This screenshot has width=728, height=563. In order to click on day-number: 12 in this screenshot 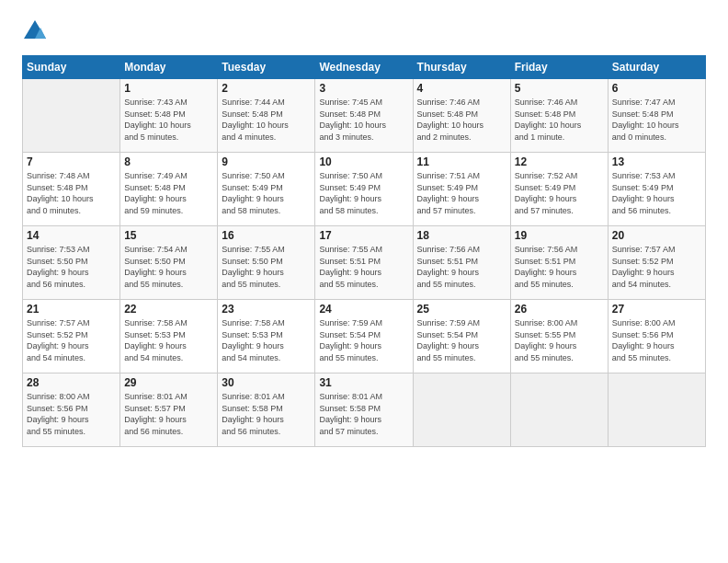, I will do `click(559, 162)`.